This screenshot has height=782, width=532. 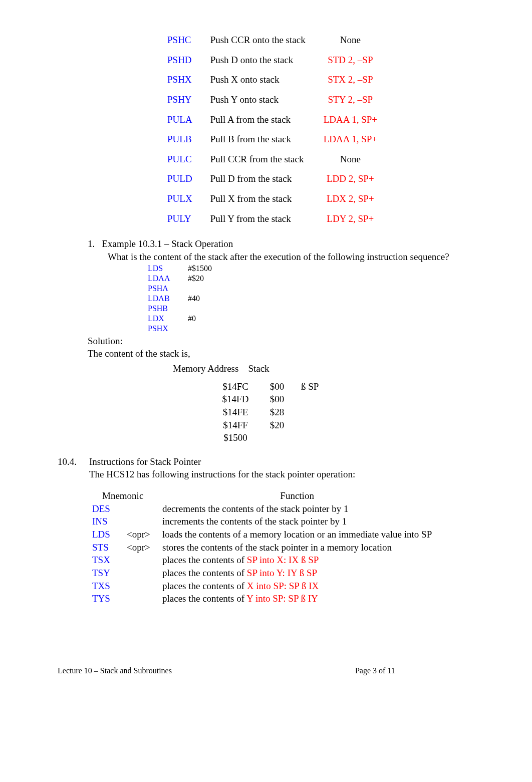 I want to click on mem-head-stack: Stack, so click(x=258, y=369).